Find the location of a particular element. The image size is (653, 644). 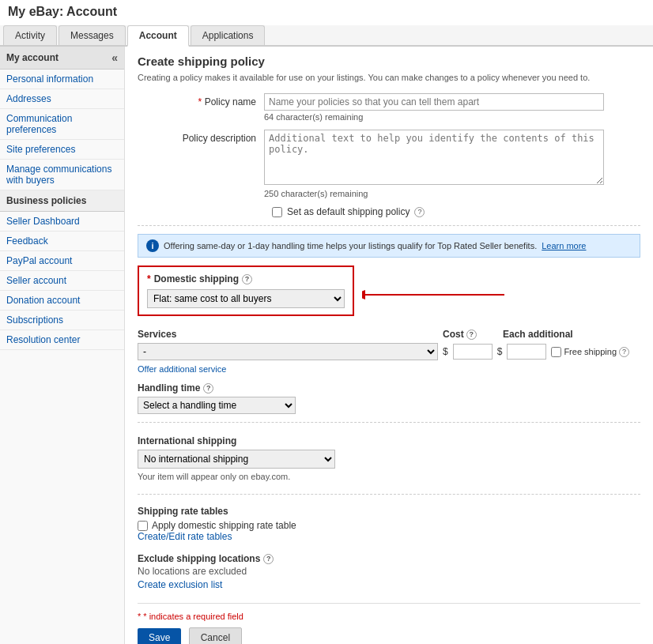

required-note-asterisk: * is located at coordinates (139, 616).